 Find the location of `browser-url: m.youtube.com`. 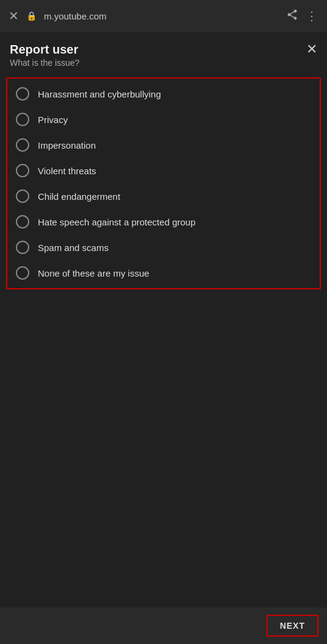

browser-url: m.youtube.com is located at coordinates (161, 16).